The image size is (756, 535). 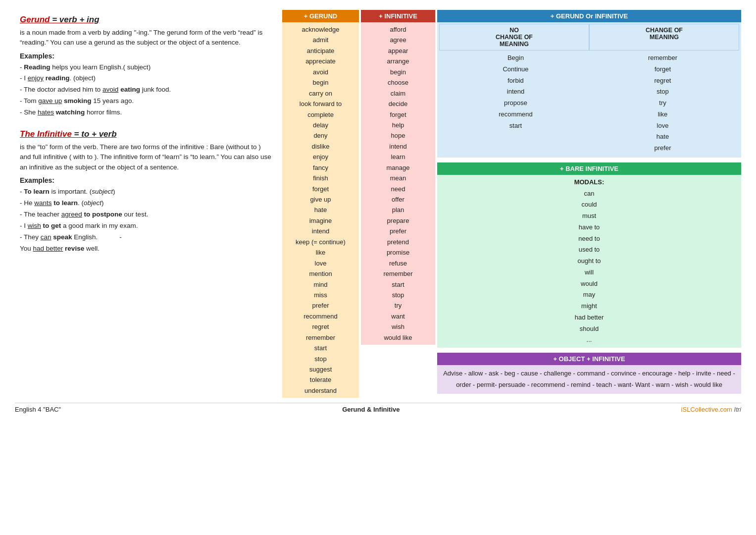 What do you see at coordinates (398, 327) in the screenshot?
I see `infinitive-word: wish` at bounding box center [398, 327].